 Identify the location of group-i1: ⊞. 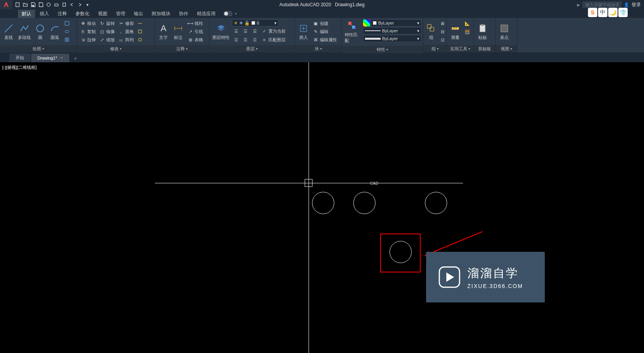
(442, 23).